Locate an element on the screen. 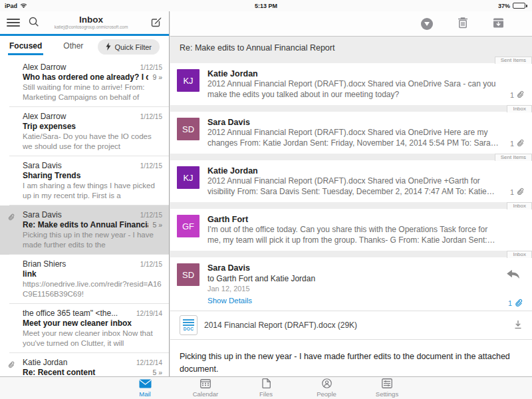 This screenshot has height=399, width=532. list-item: Katie Jordan12/12/14 Re: Recent content5… is located at coordinates (84, 364).